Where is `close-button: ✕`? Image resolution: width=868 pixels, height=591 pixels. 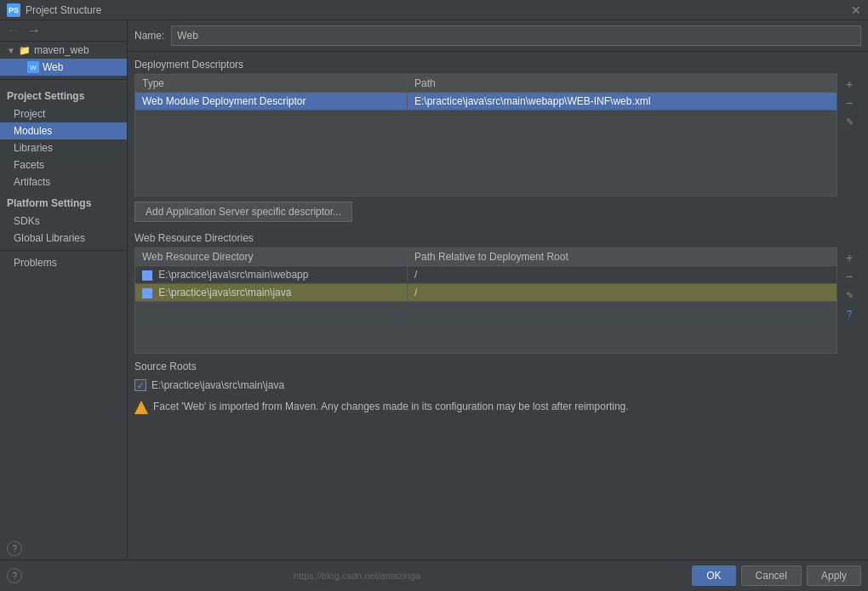 close-button: ✕ is located at coordinates (856, 10).